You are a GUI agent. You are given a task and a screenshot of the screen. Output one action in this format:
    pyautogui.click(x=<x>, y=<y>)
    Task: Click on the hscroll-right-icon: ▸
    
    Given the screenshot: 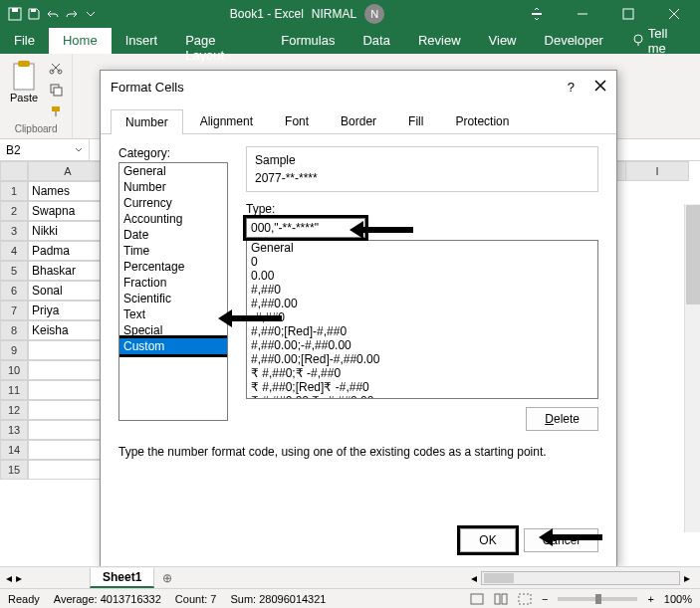 What is the action you would take?
    pyautogui.click(x=687, y=578)
    